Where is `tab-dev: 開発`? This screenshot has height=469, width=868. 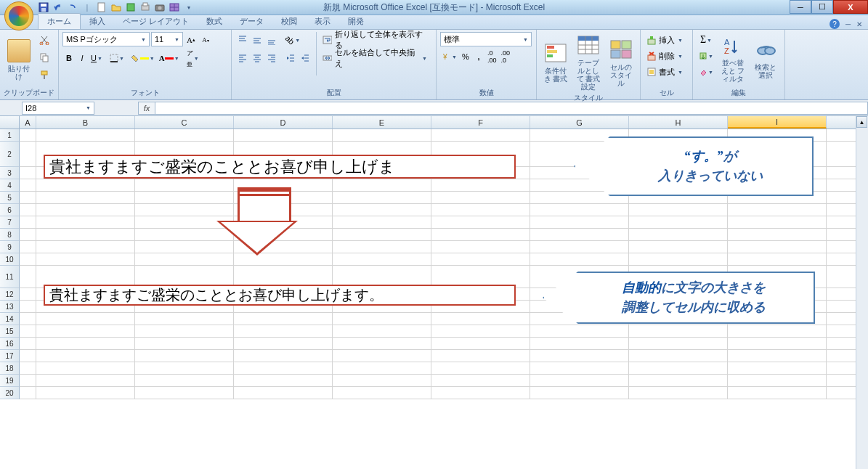
tab-dev: 開発 is located at coordinates (356, 22).